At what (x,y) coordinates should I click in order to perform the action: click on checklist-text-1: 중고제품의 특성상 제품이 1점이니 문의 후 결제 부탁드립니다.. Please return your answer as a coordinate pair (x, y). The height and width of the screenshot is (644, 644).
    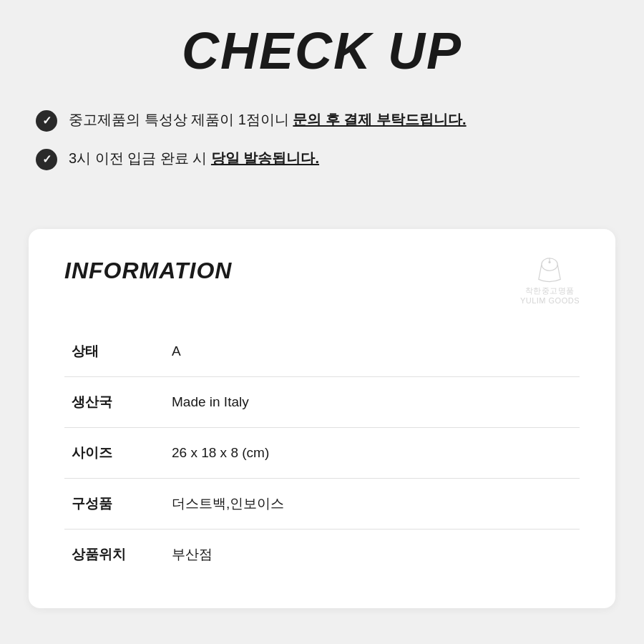
    Looking at the image, I should click on (338, 119).